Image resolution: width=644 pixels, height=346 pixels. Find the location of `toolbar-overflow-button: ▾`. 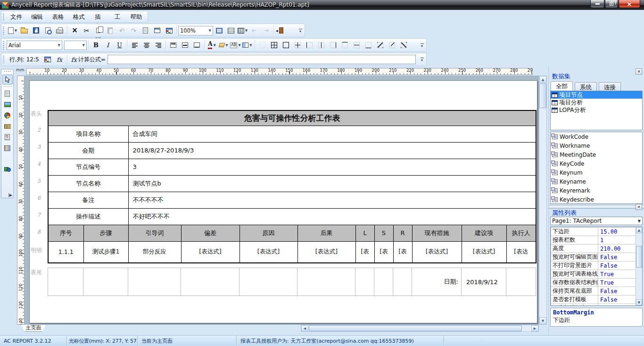

toolbar-overflow-button: ▾ is located at coordinates (300, 31).